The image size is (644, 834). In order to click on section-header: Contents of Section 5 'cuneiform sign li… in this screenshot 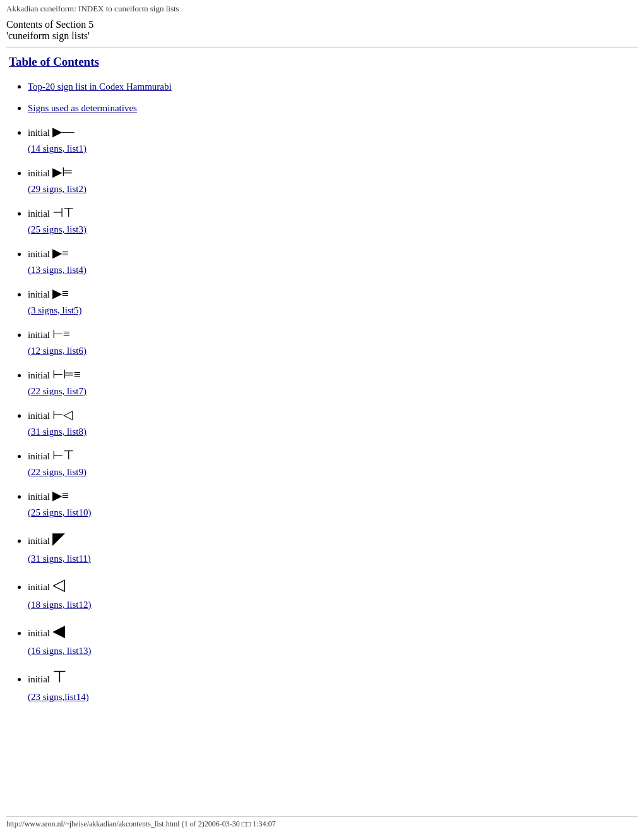, I will do `click(322, 32)`.